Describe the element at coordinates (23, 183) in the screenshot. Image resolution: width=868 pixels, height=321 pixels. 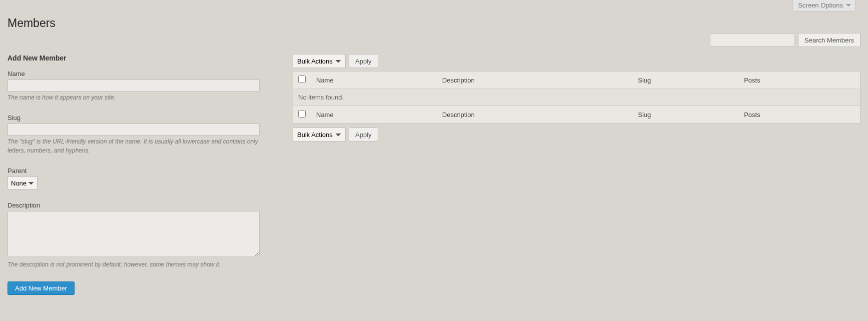
I see `parent-select: None` at that location.